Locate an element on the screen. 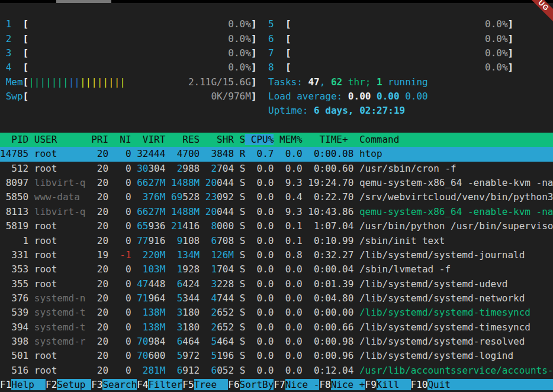  fkey-key-f5: F5 is located at coordinates (188, 385).